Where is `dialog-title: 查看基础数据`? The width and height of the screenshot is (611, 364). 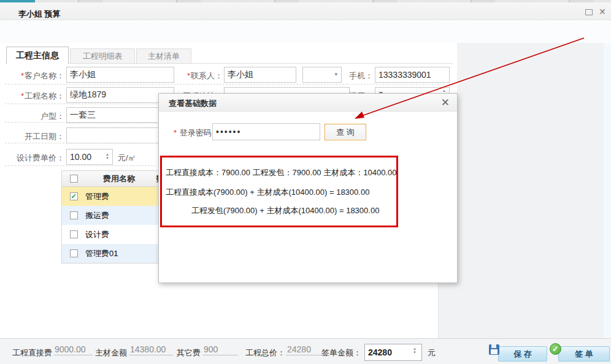 dialog-title: 查看基础数据 is located at coordinates (193, 104).